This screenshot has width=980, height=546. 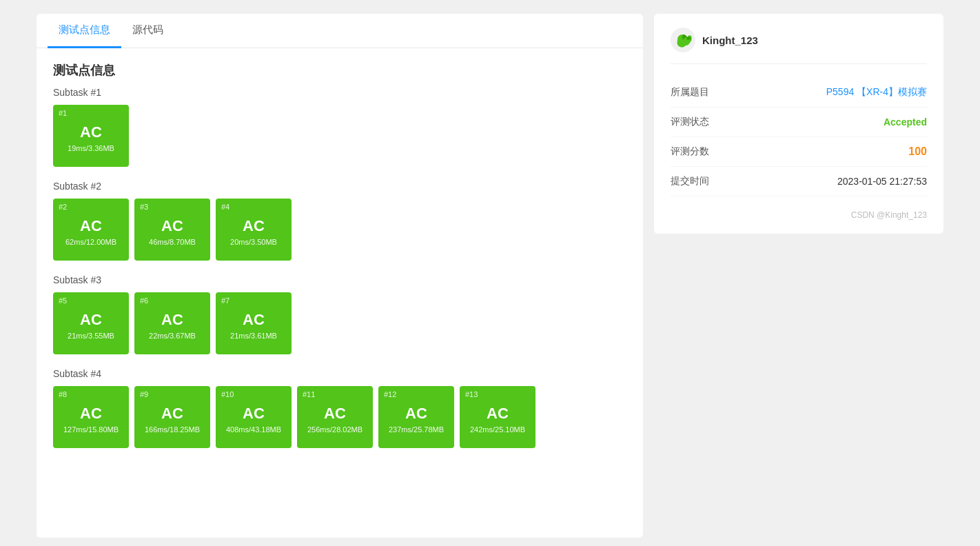 I want to click on card-status-6: AC, so click(x=172, y=320).